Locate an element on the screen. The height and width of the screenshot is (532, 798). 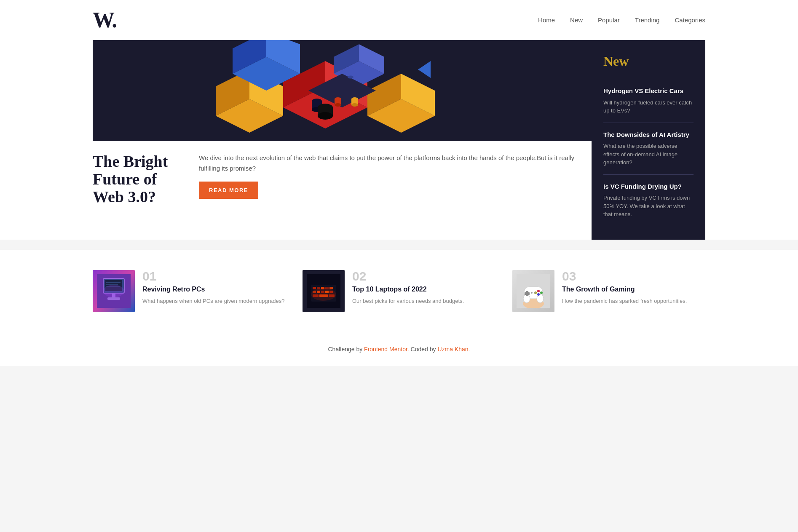
nav-link-new: New is located at coordinates (576, 20).